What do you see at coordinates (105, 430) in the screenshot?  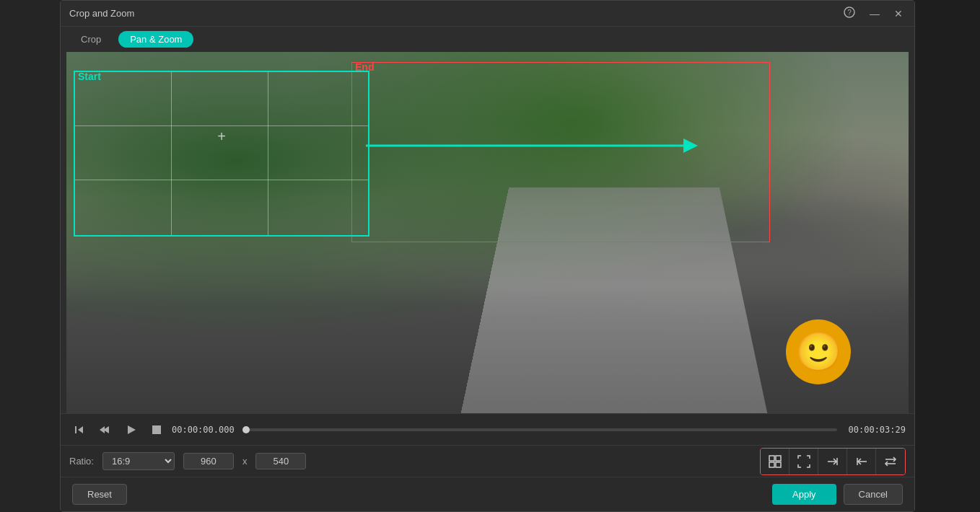 I see `frame-back-button` at bounding box center [105, 430].